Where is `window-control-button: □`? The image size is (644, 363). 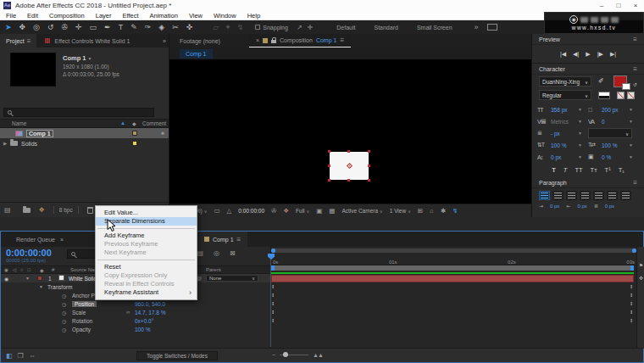 window-control-button: □ is located at coordinates (619, 5).